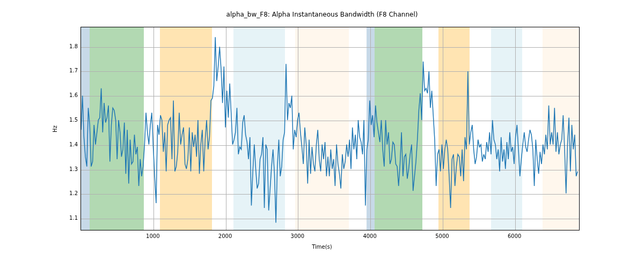 This screenshot has height=268, width=644. What do you see at coordinates (442, 236) in the screenshot?
I see `x-tick-label: 5000` at bounding box center [442, 236].